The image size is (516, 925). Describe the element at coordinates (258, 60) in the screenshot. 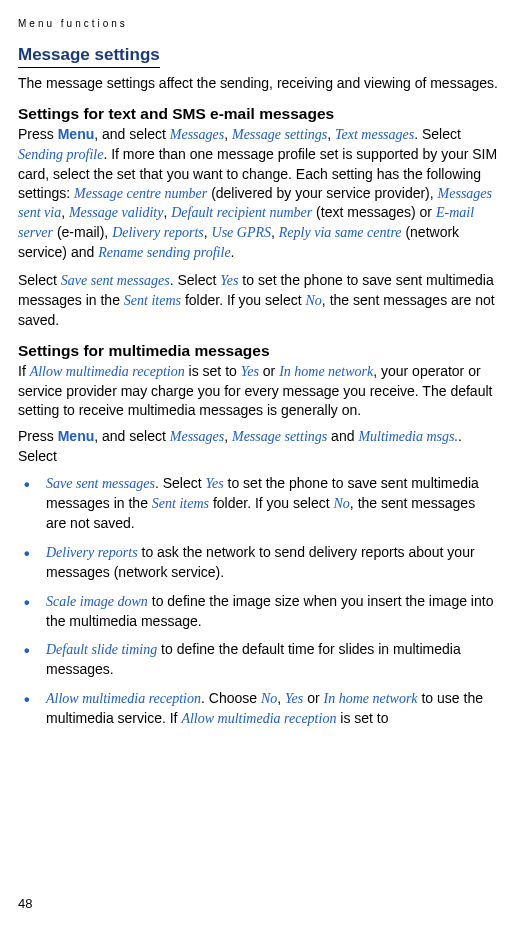

I see `section-title-wrap: Message settings` at that location.